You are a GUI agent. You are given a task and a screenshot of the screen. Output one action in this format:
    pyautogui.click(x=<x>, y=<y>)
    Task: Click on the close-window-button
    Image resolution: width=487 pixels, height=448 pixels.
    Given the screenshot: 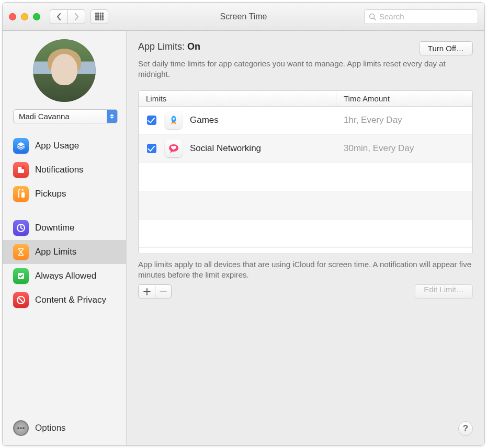 What is the action you would take?
    pyautogui.click(x=13, y=17)
    